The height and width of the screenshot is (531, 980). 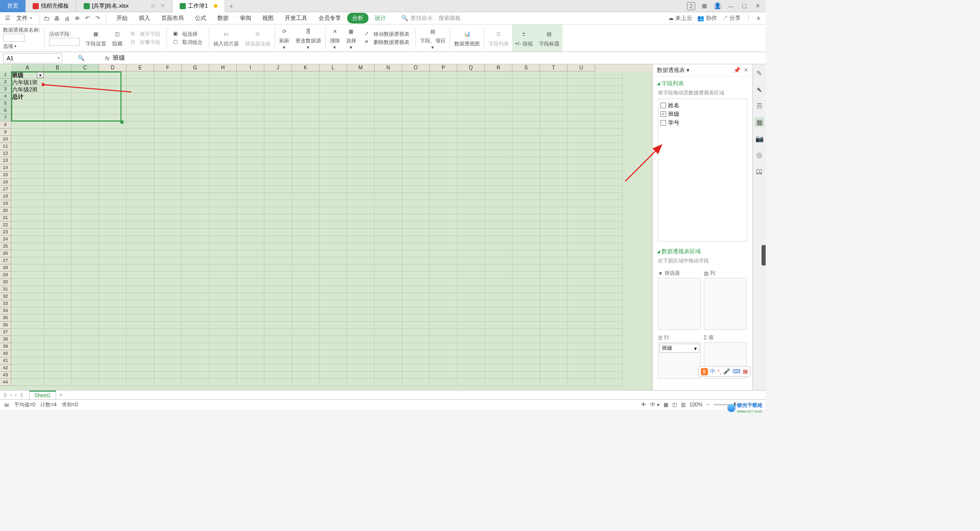 What do you see at coordinates (764, 255) in the screenshot?
I see `side-collapse-handle` at bounding box center [764, 255].